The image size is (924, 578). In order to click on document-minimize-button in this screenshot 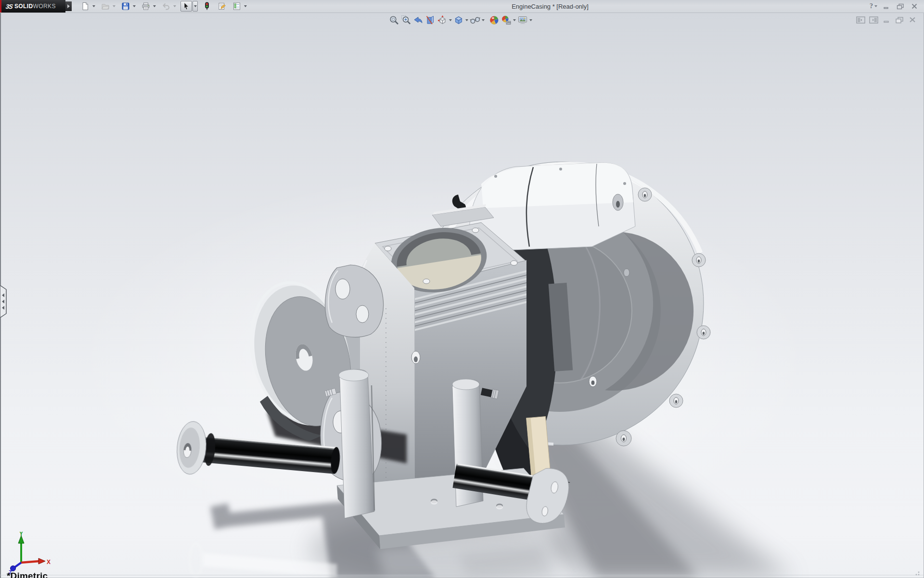, I will do `click(886, 20)`.